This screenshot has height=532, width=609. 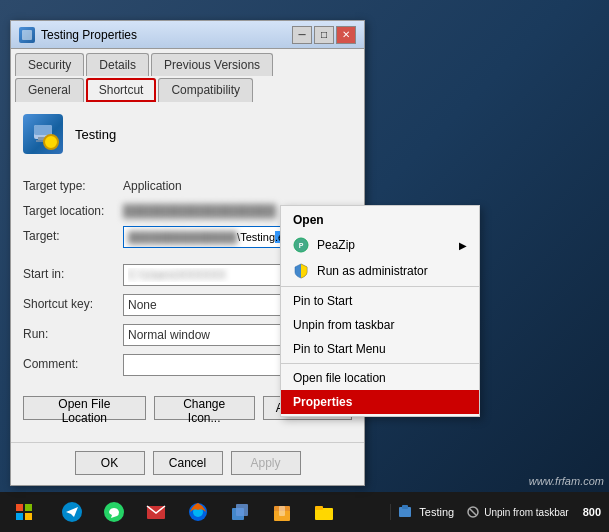 What do you see at coordinates (188, 184) in the screenshot?
I see `target-type-row: Target type: Application` at bounding box center [188, 184].